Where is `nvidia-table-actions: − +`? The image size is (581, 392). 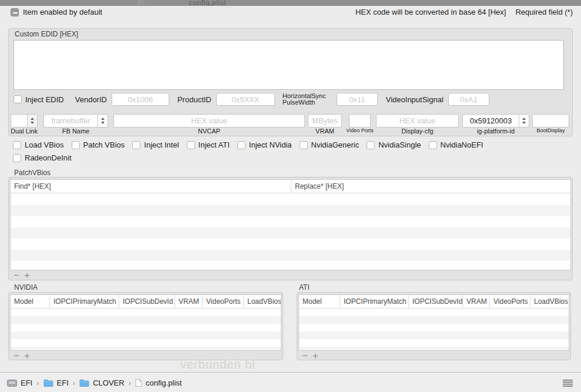
nvidia-table-actions: − + is located at coordinates (22, 356).